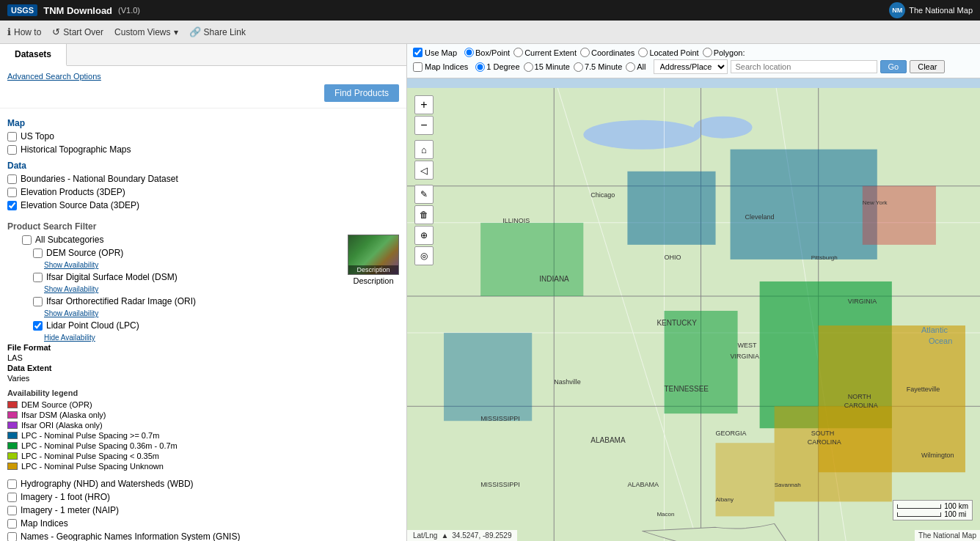  What do you see at coordinates (424, 125) in the screenshot?
I see `zoom-out-button: −` at bounding box center [424, 125].